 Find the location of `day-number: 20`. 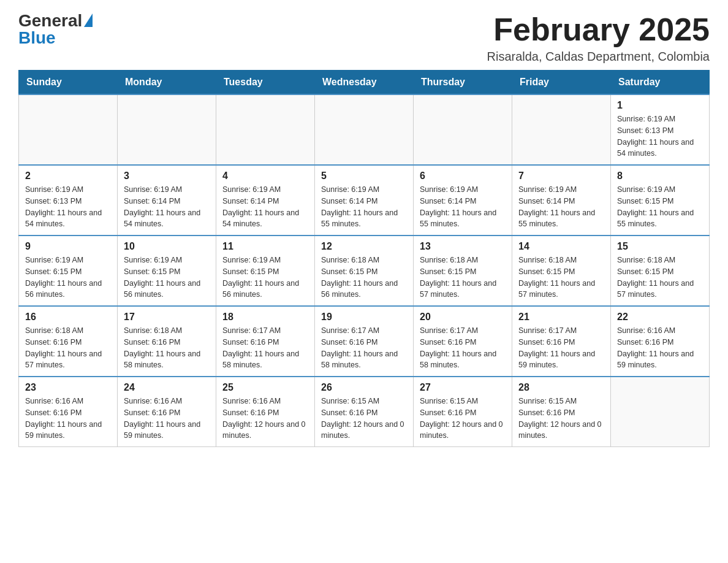

day-number: 20 is located at coordinates (463, 317).